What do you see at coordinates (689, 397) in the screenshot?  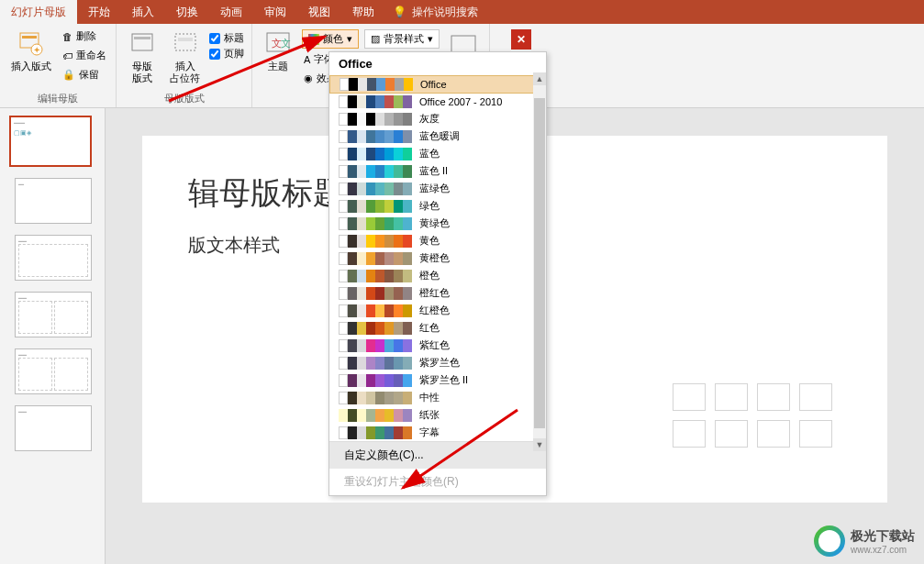 I see `table-icon` at bounding box center [689, 397].